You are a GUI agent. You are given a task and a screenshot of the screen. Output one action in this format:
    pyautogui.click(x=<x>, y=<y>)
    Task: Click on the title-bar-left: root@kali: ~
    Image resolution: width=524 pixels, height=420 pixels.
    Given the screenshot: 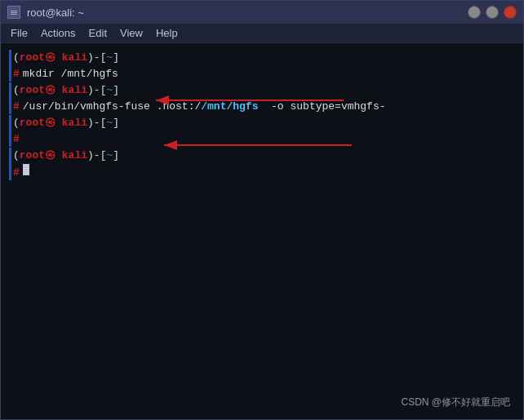 What is the action you would take?
    pyautogui.click(x=46, y=12)
    